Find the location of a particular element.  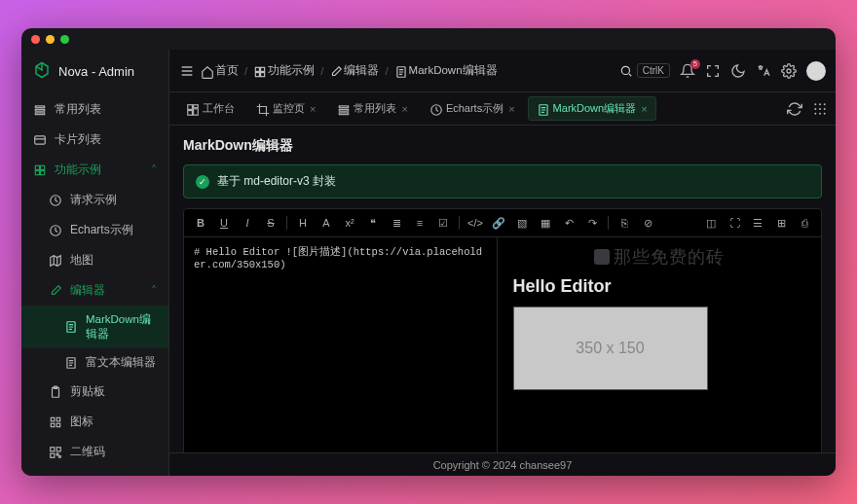

tool-underline: U is located at coordinates (224, 223).